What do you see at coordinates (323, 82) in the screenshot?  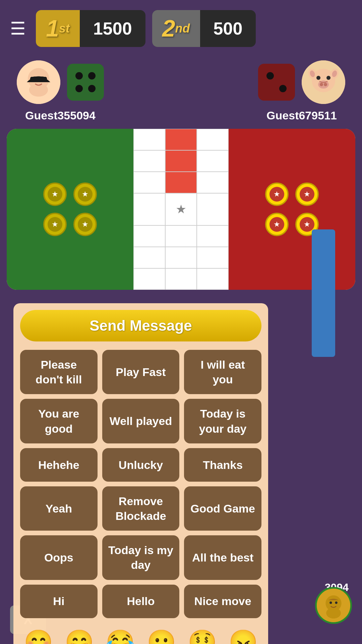 I see `player2-avatar` at bounding box center [323, 82].